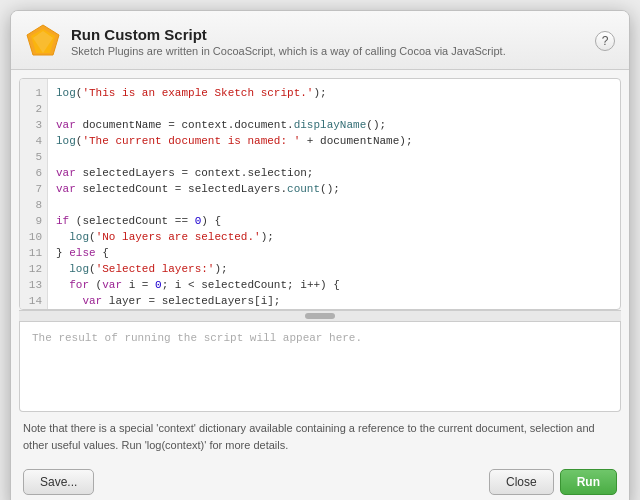  I want to click on dialog-header: Run Custom Script Sketch Plugins are wri…, so click(320, 40).